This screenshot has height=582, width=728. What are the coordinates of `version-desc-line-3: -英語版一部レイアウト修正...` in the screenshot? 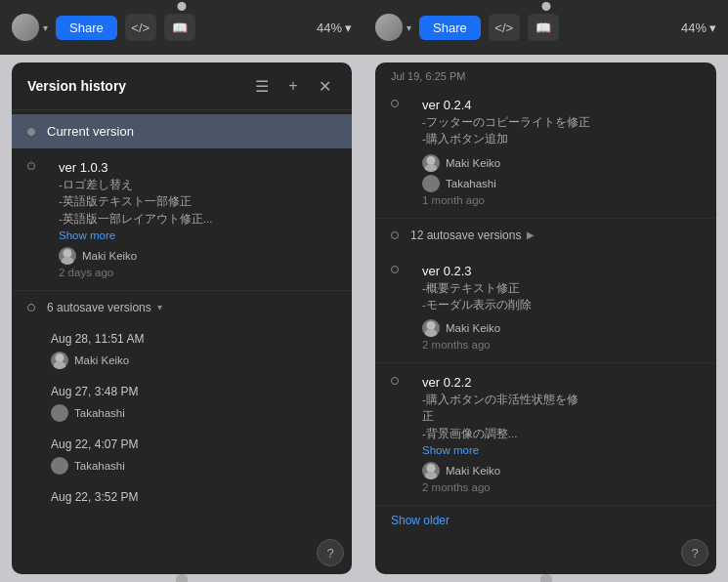 It's located at (135, 219).